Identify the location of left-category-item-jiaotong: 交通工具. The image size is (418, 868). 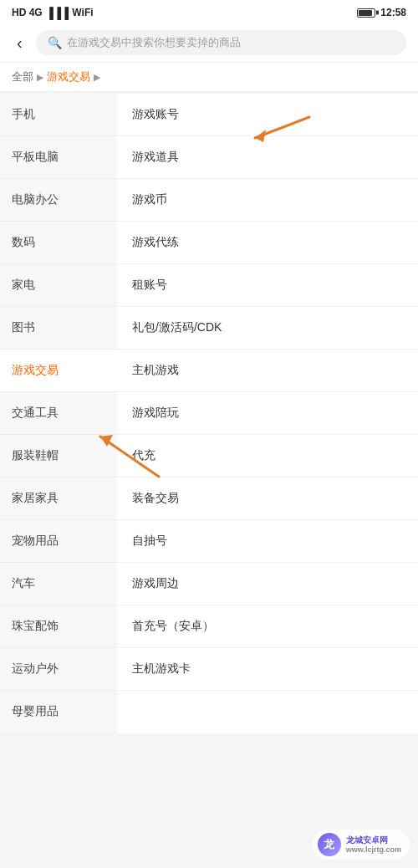
(59, 413).